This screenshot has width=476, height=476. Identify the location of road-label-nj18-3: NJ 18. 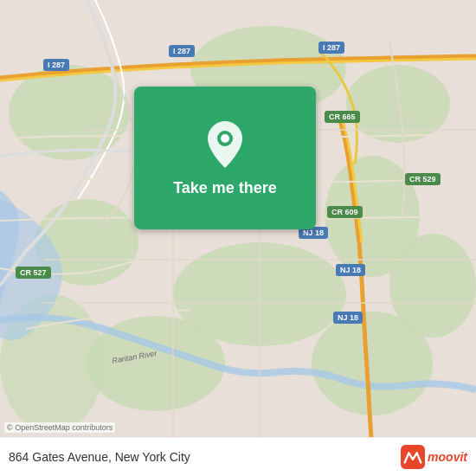
(348, 318).